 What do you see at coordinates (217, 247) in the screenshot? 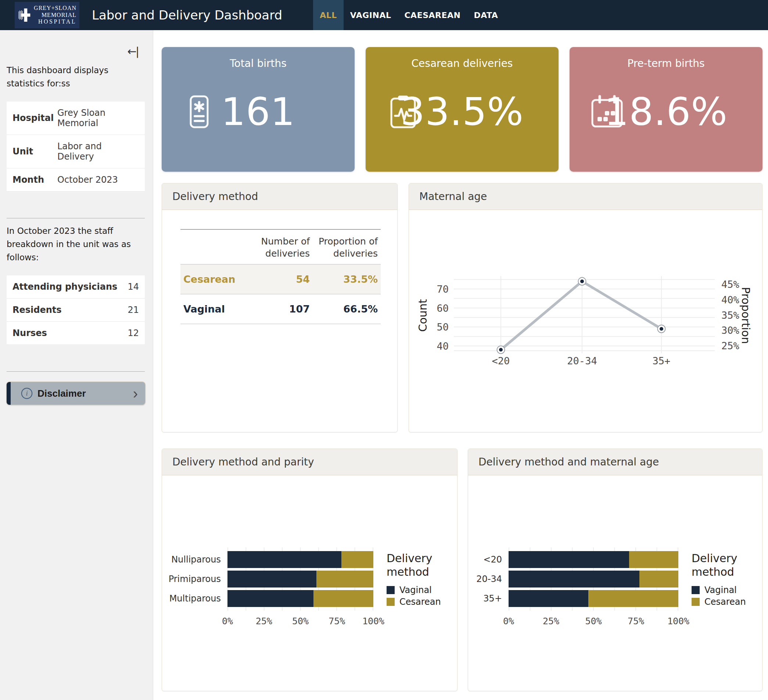
I see `column-header` at bounding box center [217, 247].